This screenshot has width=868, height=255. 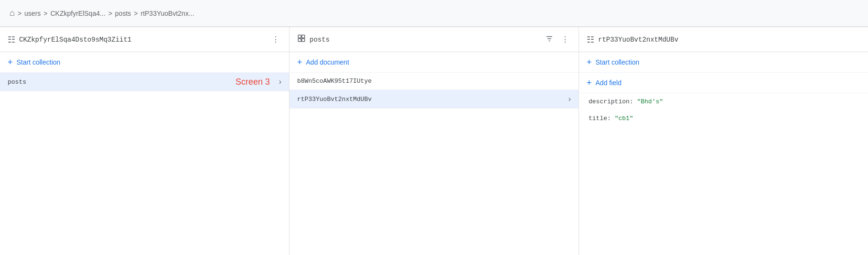 I want to click on breadcrumb-sep-2: >, so click(x=45, y=13).